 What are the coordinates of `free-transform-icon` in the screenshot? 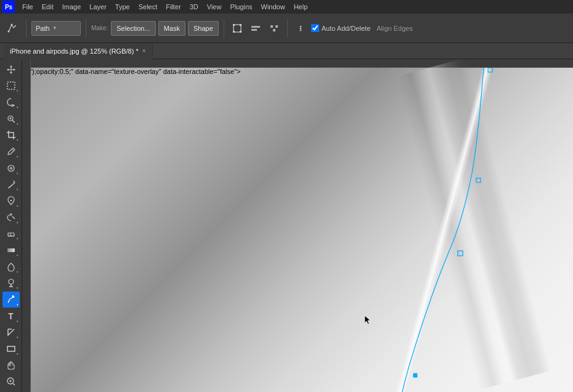 It's located at (237, 28).